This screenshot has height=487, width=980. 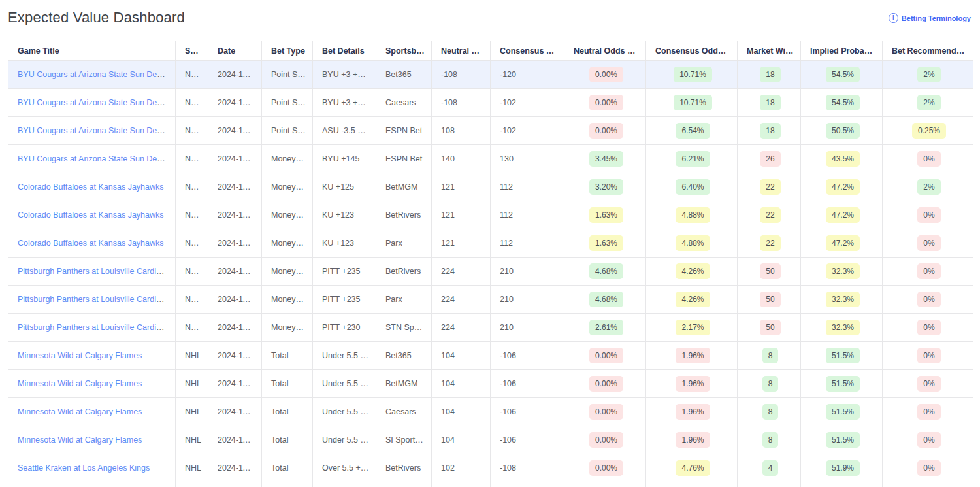 What do you see at coordinates (345, 131) in the screenshot?
I see `bet_details-cell: ASU -3.5 +100` at bounding box center [345, 131].